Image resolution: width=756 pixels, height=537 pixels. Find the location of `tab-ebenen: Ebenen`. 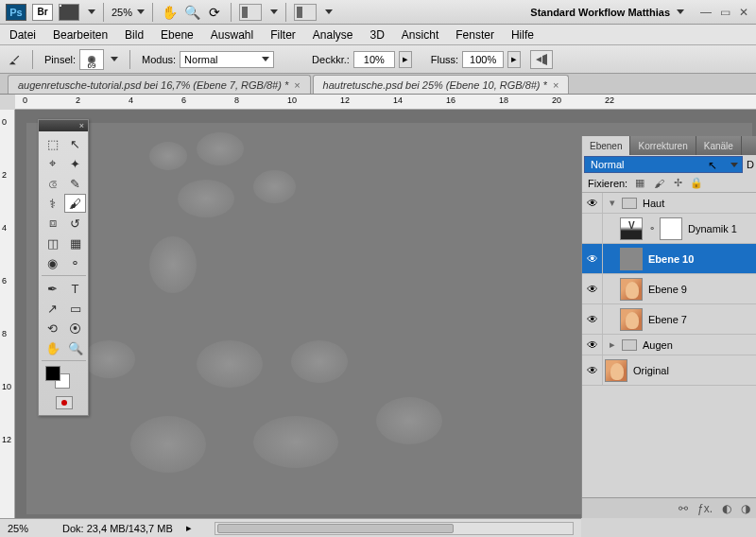

tab-ebenen: Ebenen is located at coordinates (607, 146).